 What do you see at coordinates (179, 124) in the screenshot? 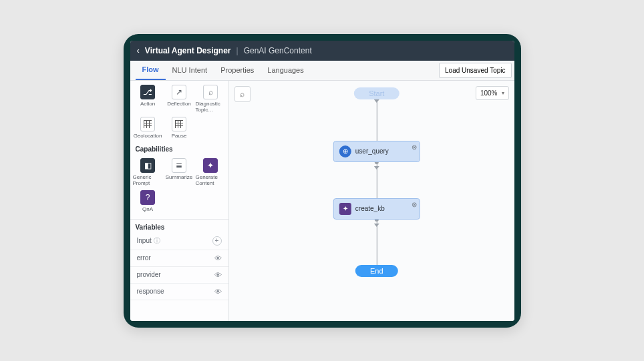
I see `pause-icon` at bounding box center [179, 124].